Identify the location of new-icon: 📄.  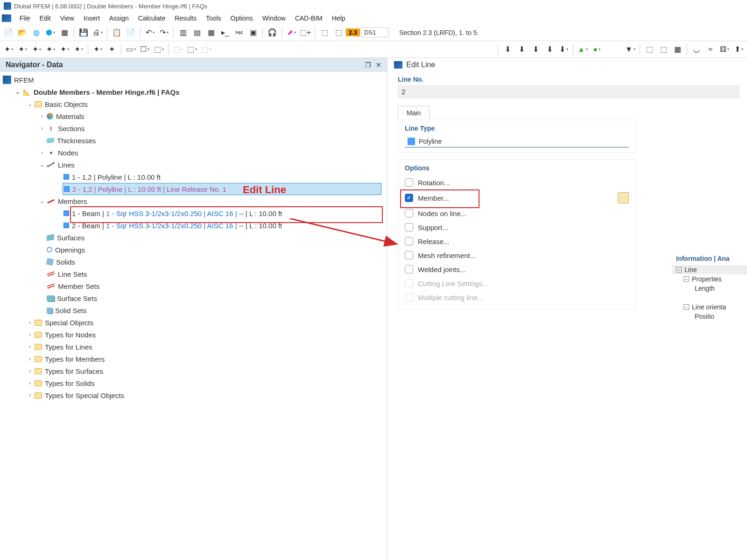
(8, 33).